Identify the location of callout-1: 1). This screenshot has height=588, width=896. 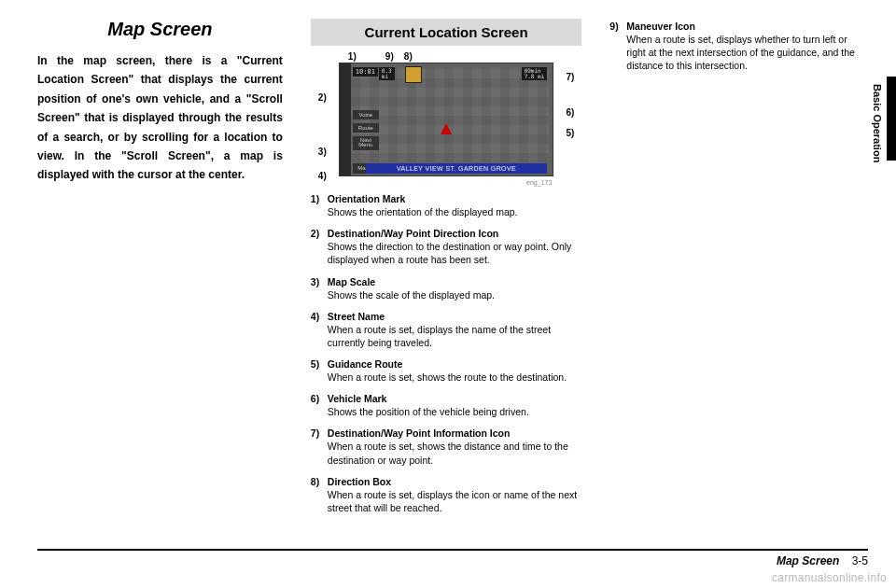
(353, 56).